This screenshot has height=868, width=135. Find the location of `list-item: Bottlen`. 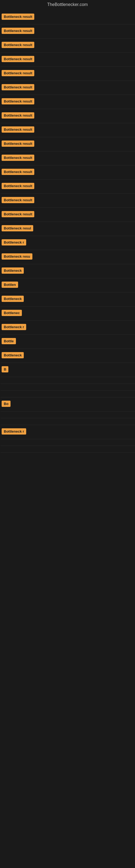

list-item: Bottlen is located at coordinates (68, 285).